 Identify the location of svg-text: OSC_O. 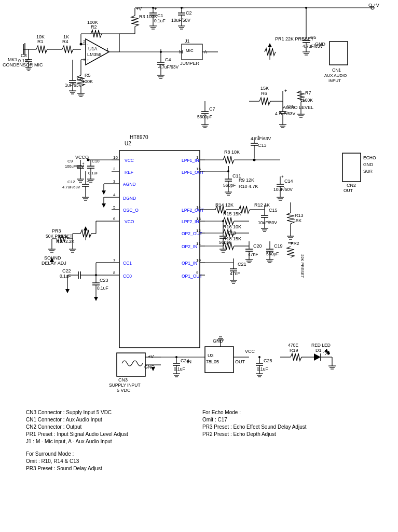
(131, 210).